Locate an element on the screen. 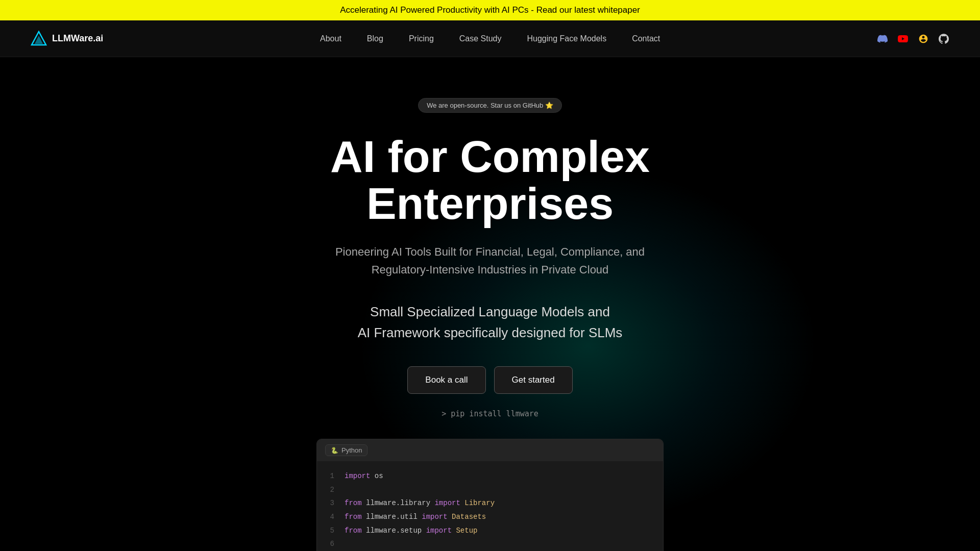 This screenshot has height=551, width=980. nav-menu: About Blog Pricing Case Study Hugging Fa… is located at coordinates (490, 39).